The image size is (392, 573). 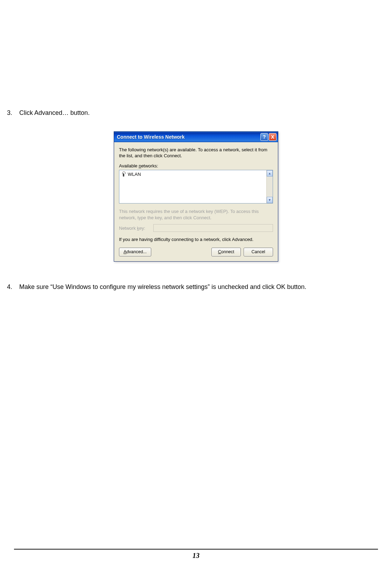 What do you see at coordinates (272, 137) in the screenshot?
I see `close-icon: X` at bounding box center [272, 137].